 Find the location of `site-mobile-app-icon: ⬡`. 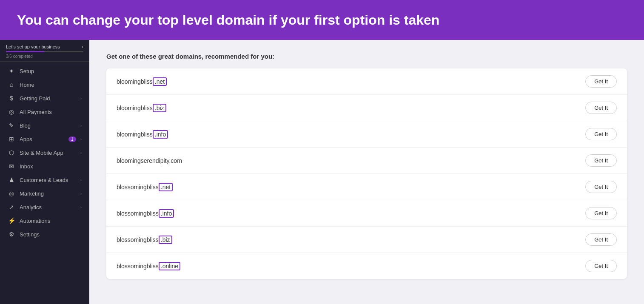

site-mobile-app-icon: ⬡ is located at coordinates (11, 153).